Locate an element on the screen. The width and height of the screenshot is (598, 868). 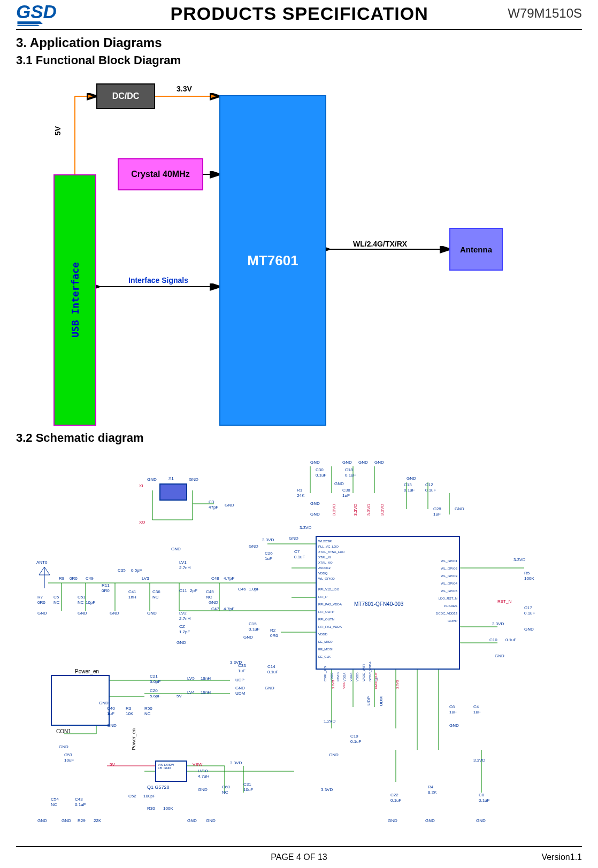
lv1-val: 2.7nH is located at coordinates (185, 568).